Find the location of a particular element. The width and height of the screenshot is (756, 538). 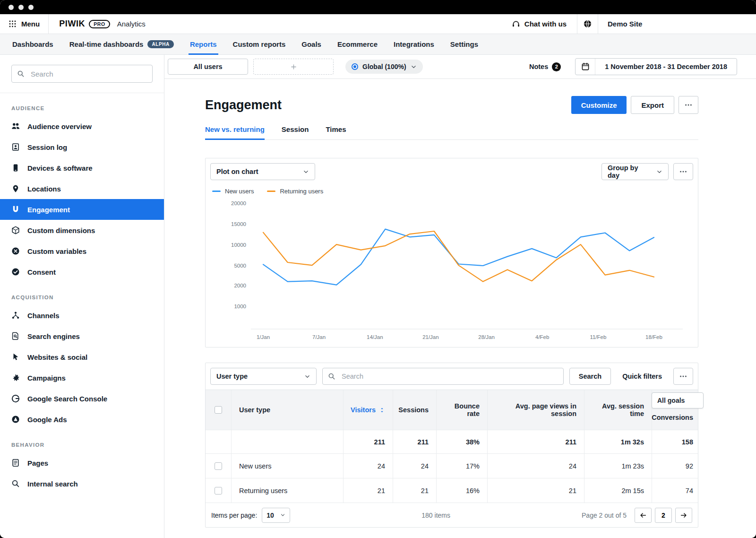

legend-new-users: New users is located at coordinates (233, 191).